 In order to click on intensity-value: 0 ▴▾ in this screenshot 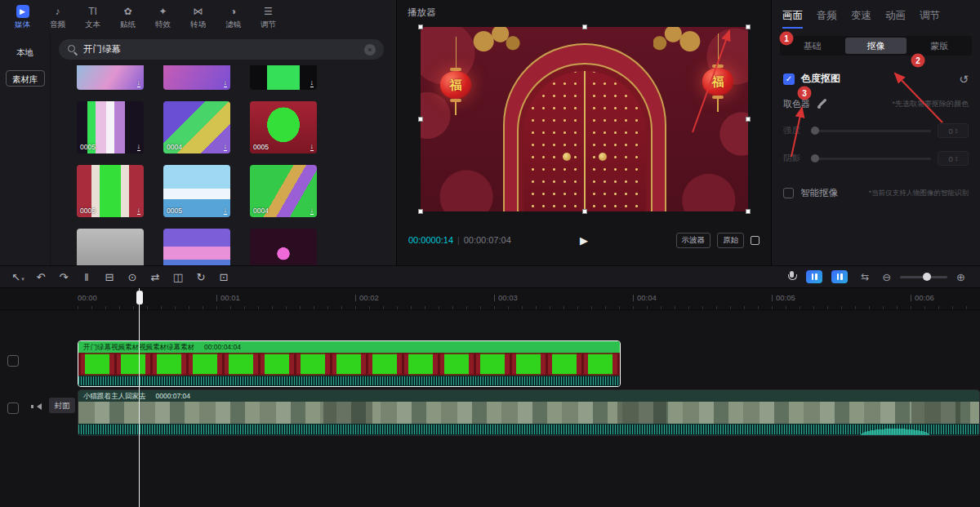, I will do `click(953, 131)`.